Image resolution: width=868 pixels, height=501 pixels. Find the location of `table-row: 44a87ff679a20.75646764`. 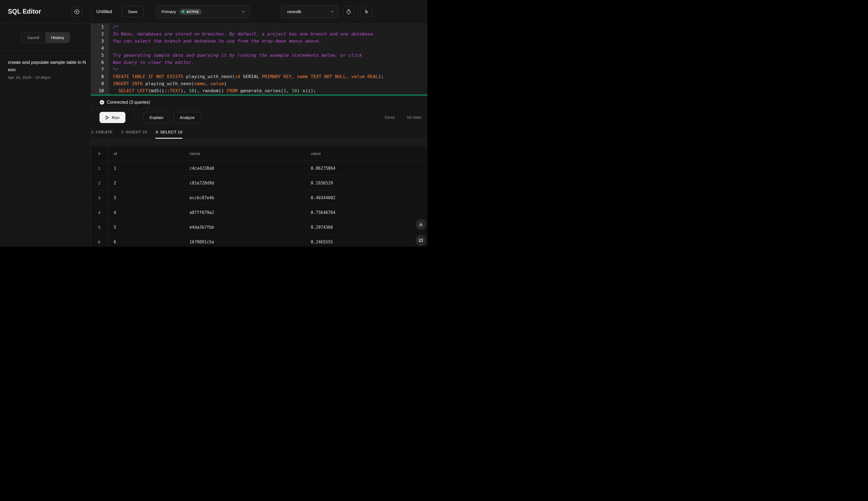

table-row: 44a87ff679a20.75646764 is located at coordinates (259, 213).